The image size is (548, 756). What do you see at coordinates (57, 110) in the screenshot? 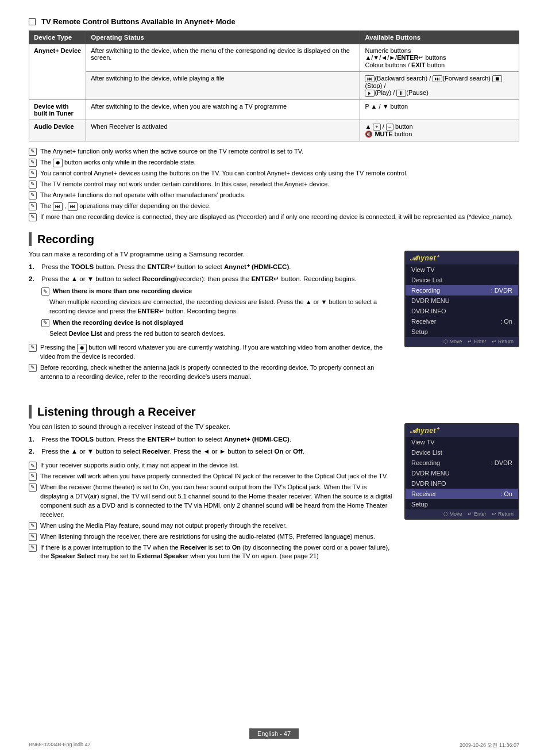
I see `device-tuner: Device withbuilt in Tuner` at bounding box center [57, 110].